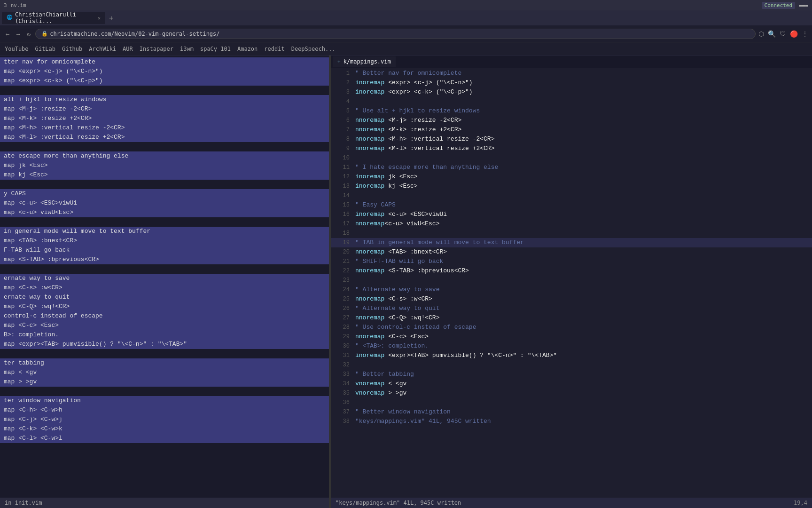 Image resolution: width=812 pixels, height=508 pixels. What do you see at coordinates (342, 421) in the screenshot?
I see `line-number: 38` at bounding box center [342, 421].